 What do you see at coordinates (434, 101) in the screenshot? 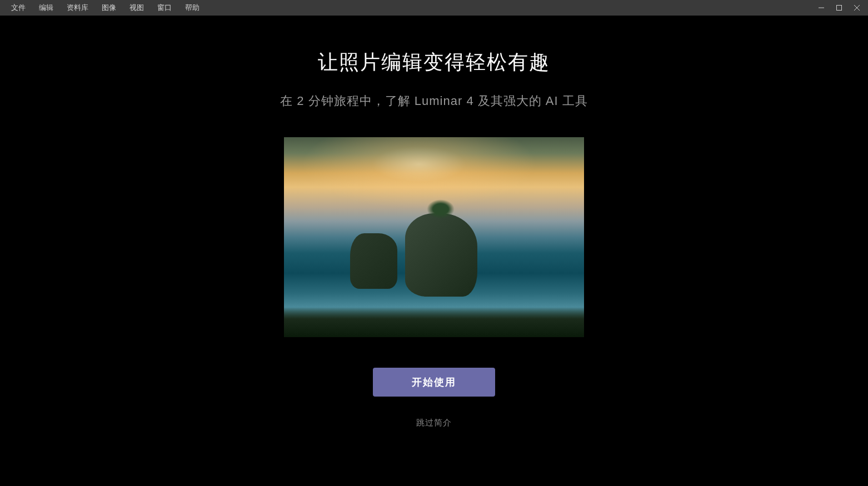
I see `page-subtitle: 在 2 分钟旅程中，了解 Luminar 4 及其强大的 AI 工具` at bounding box center [434, 101].